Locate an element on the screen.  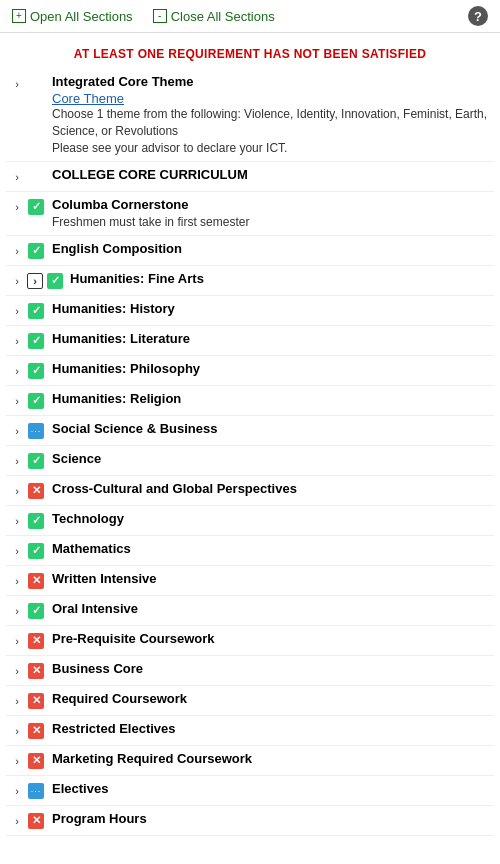
req-title: Cross-Cultural and Global Perspectives is located at coordinates (272, 489).